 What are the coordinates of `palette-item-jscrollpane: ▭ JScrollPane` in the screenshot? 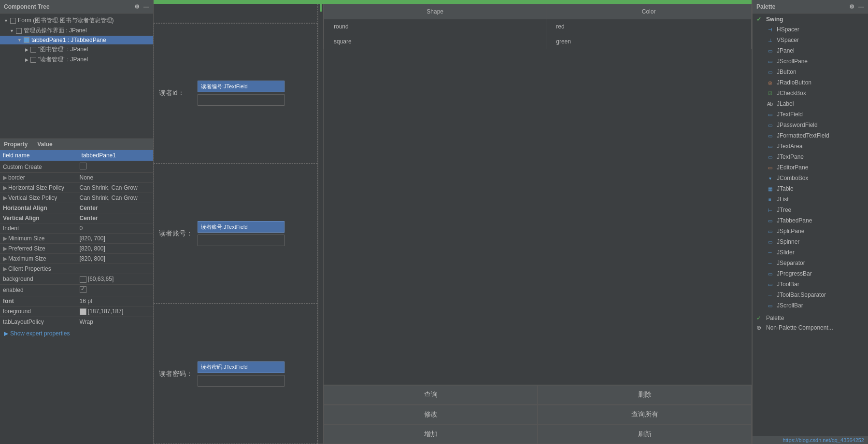 It's located at (811, 61).